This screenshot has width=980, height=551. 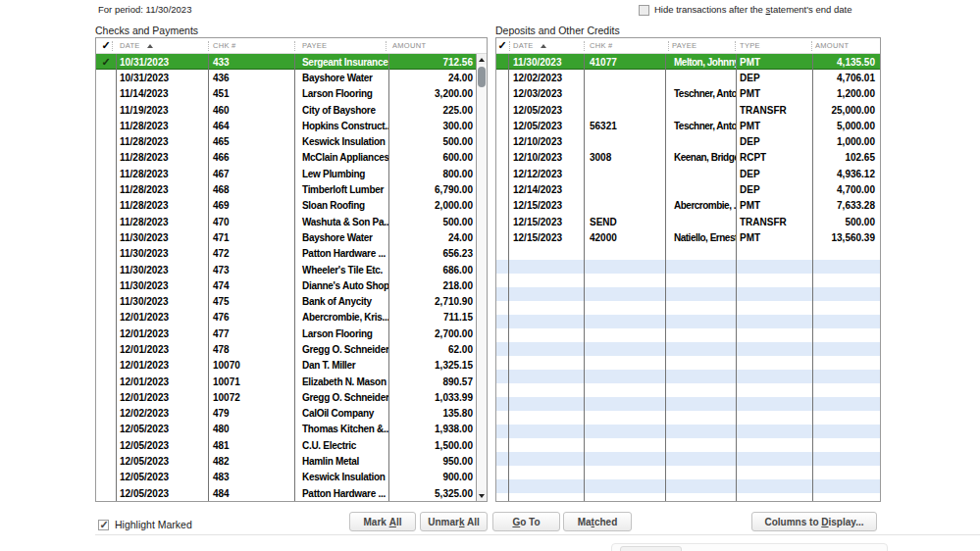 What do you see at coordinates (830, 45) in the screenshot?
I see `column-header-amount: AMOUNT` at bounding box center [830, 45].